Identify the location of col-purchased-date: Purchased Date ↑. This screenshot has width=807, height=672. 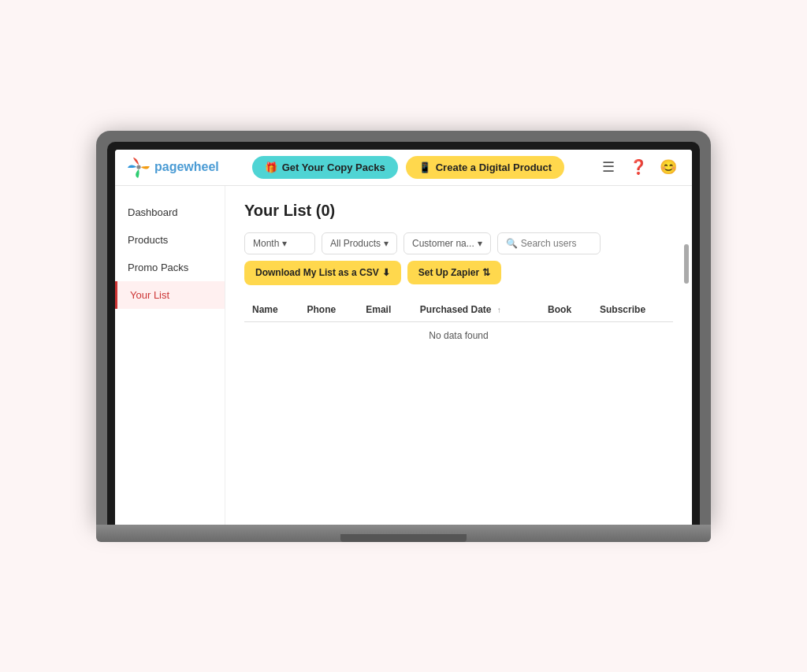
(476, 310).